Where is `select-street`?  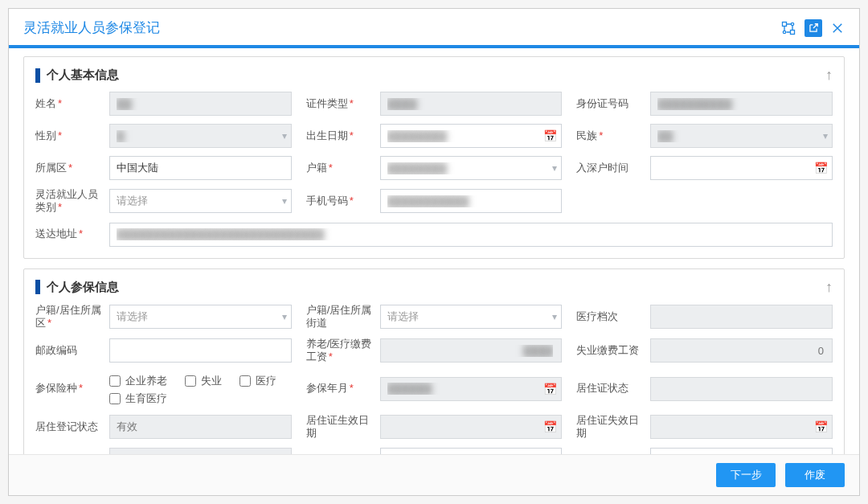
select-street is located at coordinates (471, 317).